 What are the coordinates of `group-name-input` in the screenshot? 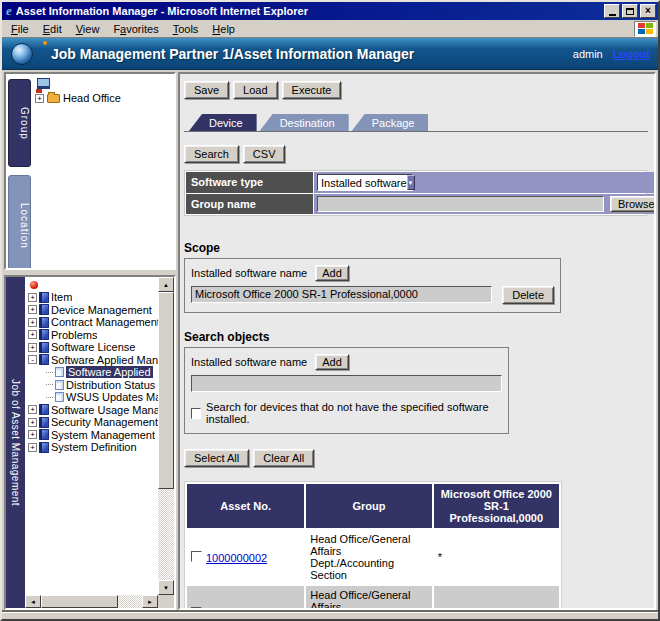 It's located at (460, 204).